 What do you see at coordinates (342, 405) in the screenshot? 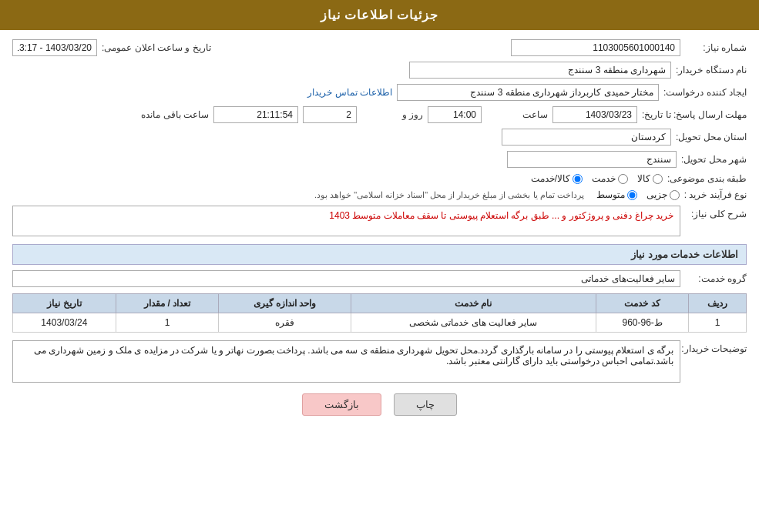
I see `back-button: بازگشت` at bounding box center [342, 405].